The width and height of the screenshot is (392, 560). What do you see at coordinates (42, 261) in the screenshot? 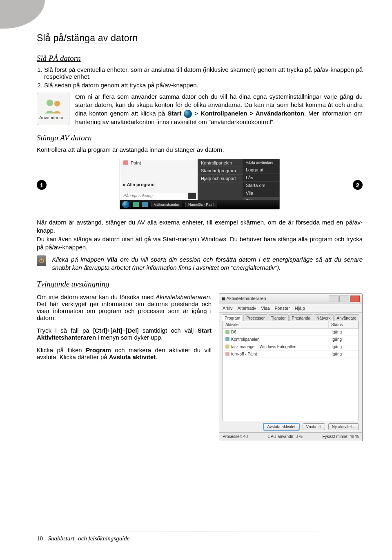
I see `hibernate-button-icon` at bounding box center [42, 261].